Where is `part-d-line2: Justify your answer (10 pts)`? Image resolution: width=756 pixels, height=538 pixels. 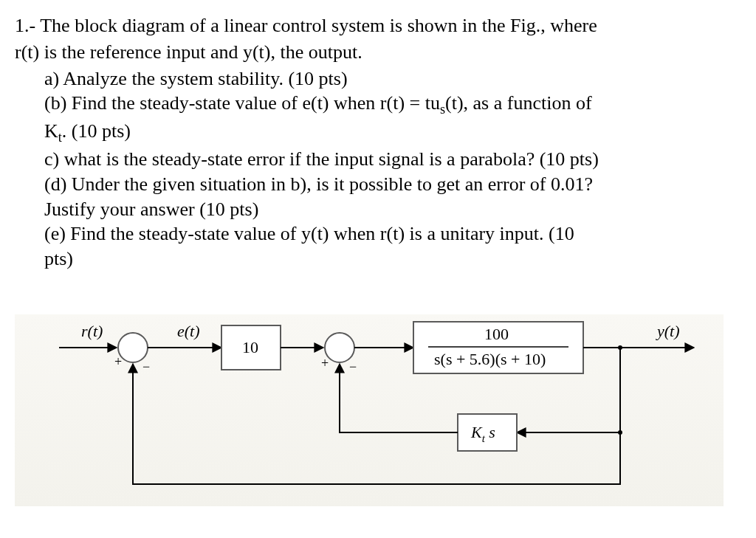
part-d-line2: Justify your answer (10 pts) is located at coordinates (393, 210).